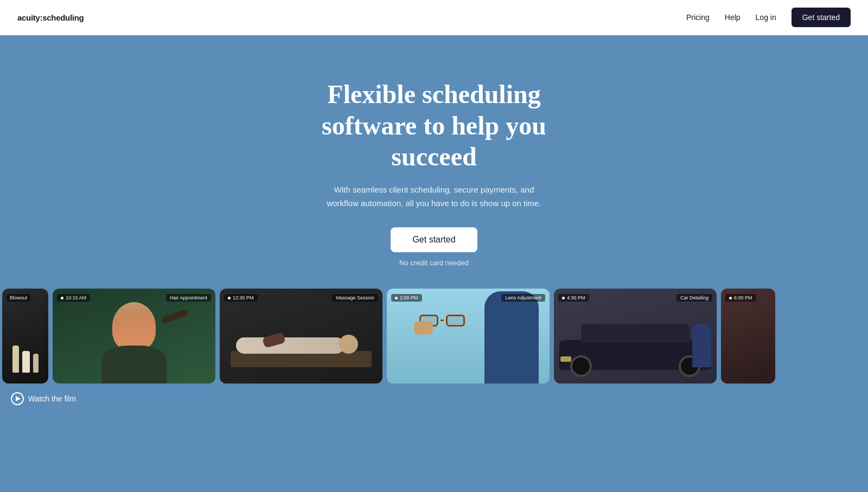  What do you see at coordinates (25, 336) in the screenshot?
I see `video-card-blowout: Blowout` at bounding box center [25, 336].